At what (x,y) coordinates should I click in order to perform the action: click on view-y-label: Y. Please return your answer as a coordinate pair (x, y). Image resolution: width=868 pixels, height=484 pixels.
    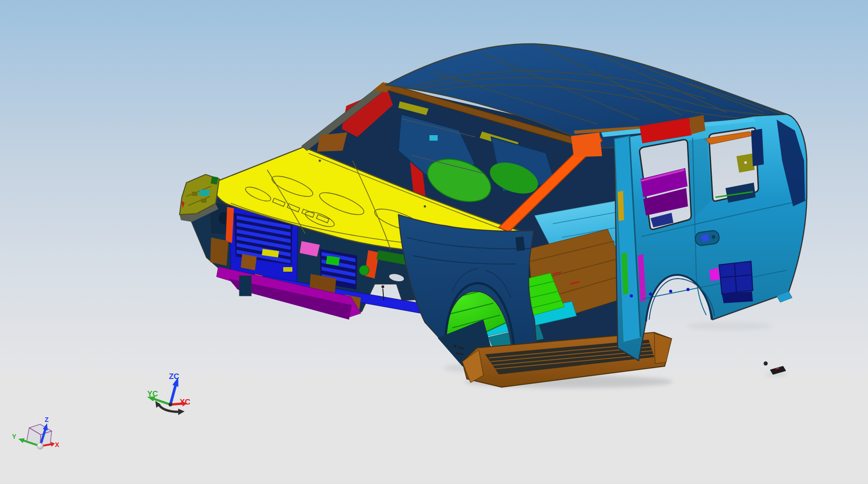
    Looking at the image, I should click on (14, 437).